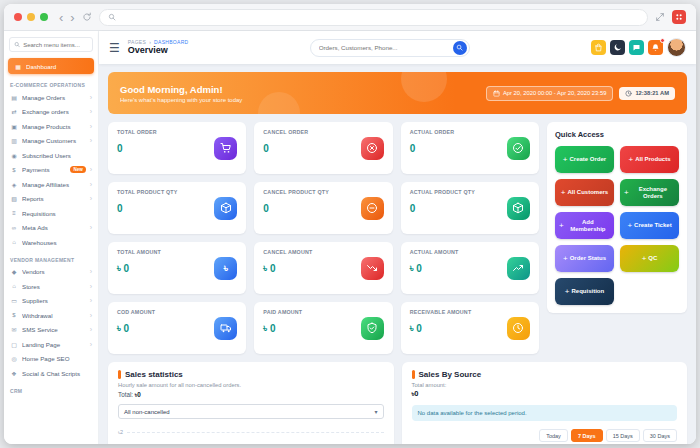 The height and width of the screenshot is (448, 700). Describe the element at coordinates (598, 48) in the screenshot. I see `store-bag-icon` at that location.